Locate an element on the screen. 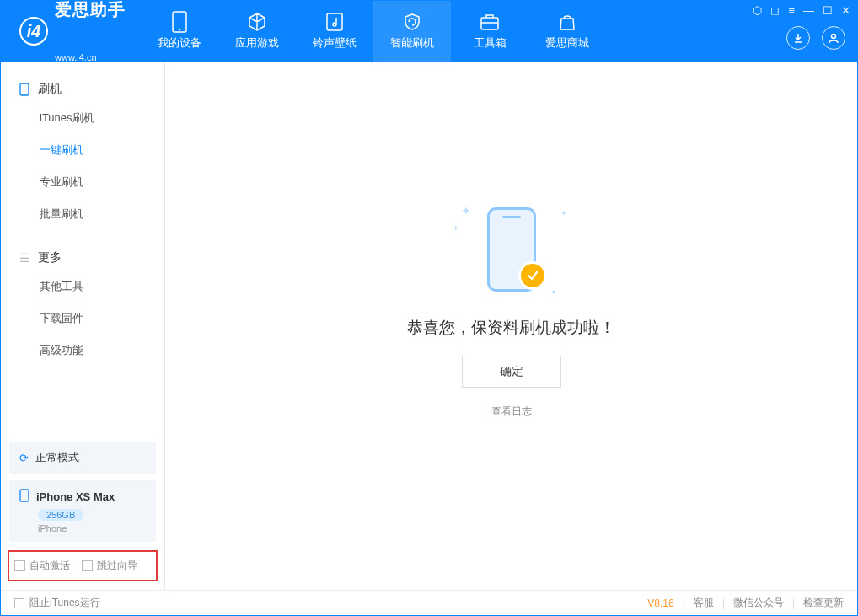 The image size is (858, 616). feedback-icon: ◻ is located at coordinates (775, 10).